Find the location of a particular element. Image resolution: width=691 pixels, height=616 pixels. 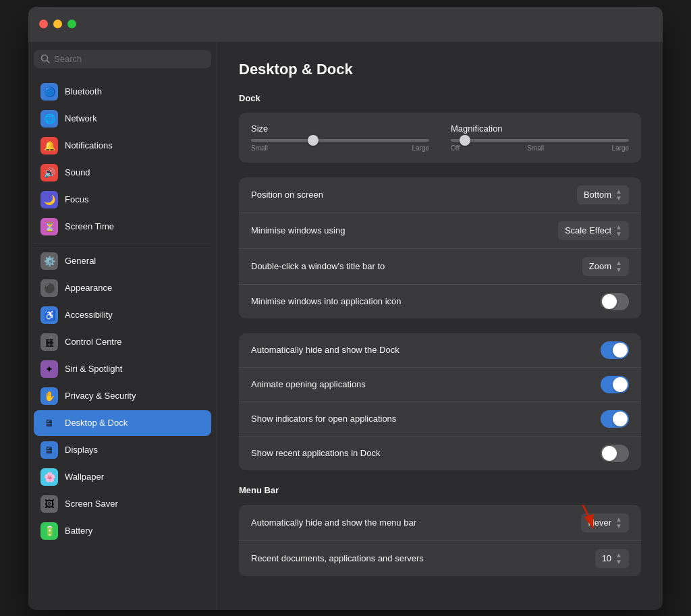

sidebar-item-general: ⚙️ General is located at coordinates (123, 261).